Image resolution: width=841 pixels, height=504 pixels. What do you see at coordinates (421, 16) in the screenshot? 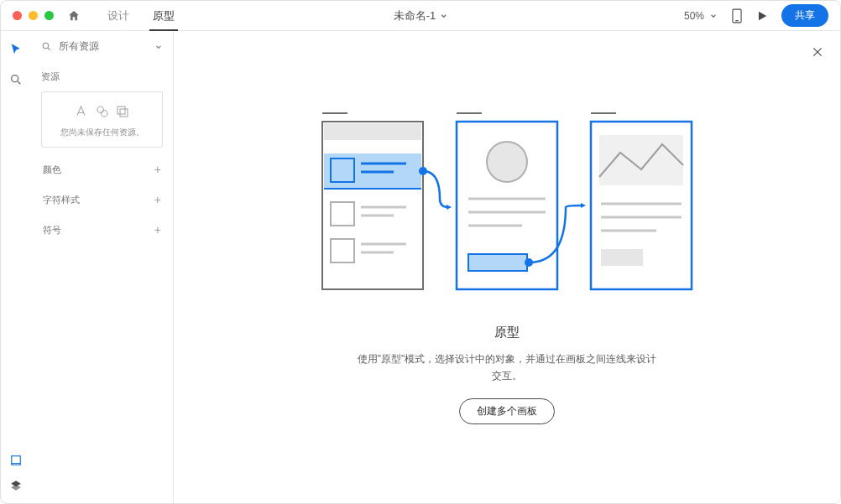
I see `document-title: 未命名-1` at bounding box center [421, 16].